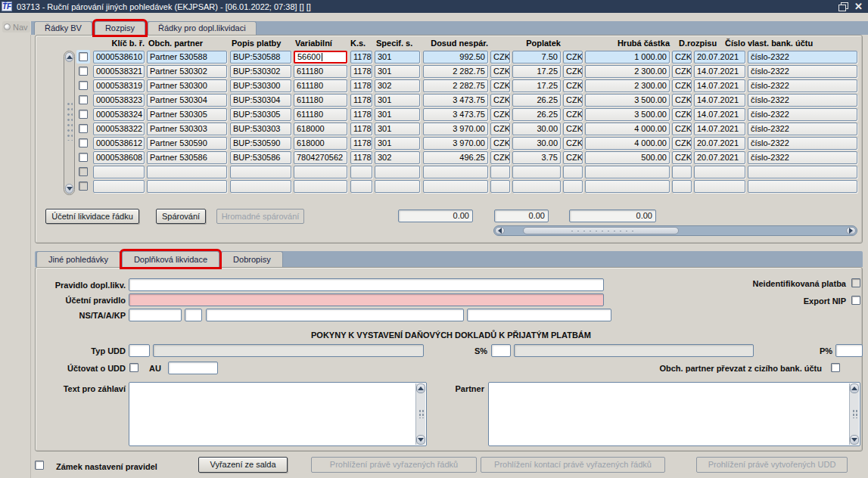  Describe the element at coordinates (843, 6) in the screenshot. I see `restore-window-icon` at that location.